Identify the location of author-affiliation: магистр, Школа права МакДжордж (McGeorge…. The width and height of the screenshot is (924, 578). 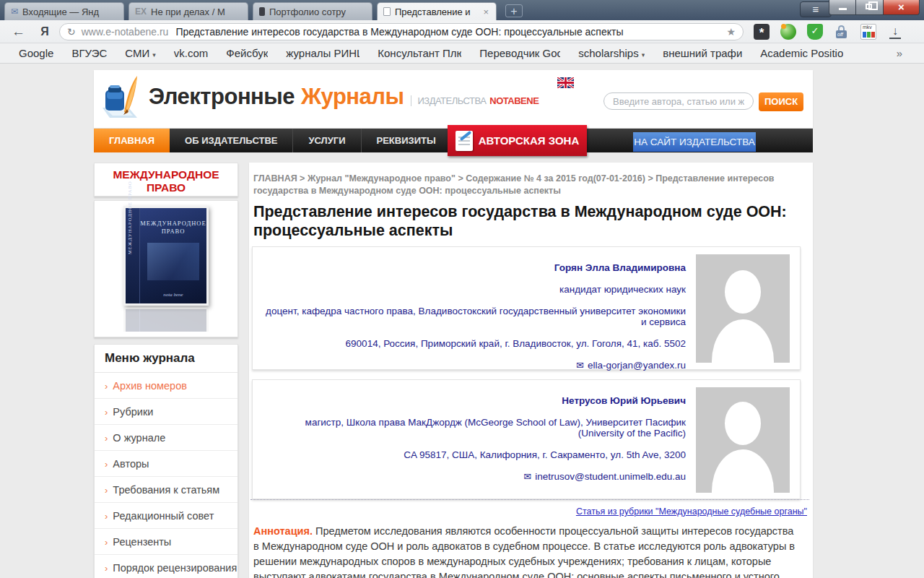
(473, 428).